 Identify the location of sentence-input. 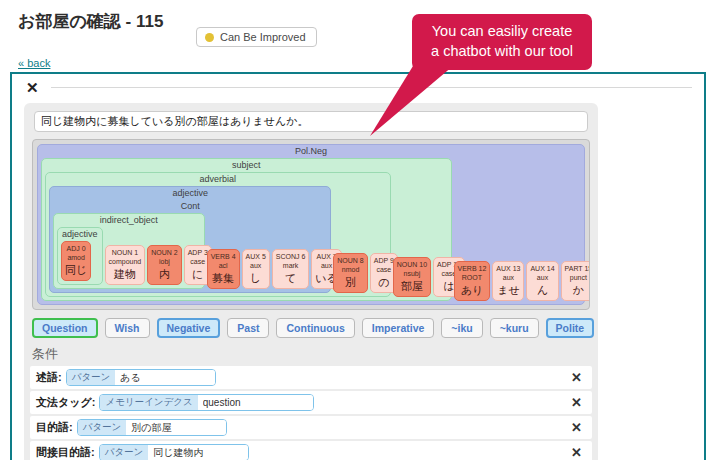
(311, 122).